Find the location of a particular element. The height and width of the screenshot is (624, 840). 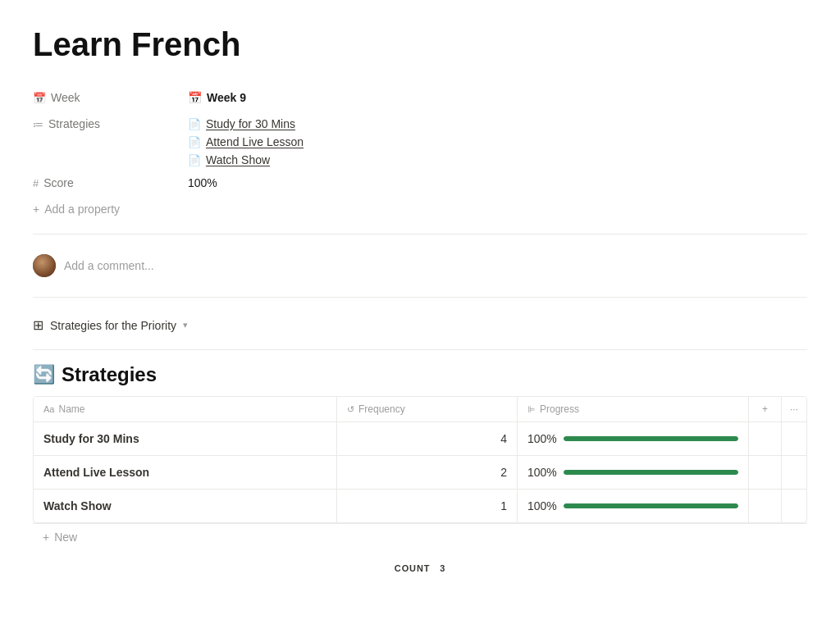

strategies-value-container: 📄 Study for 30 Mins 📄 Attend Live Lesson… is located at coordinates (495, 142).